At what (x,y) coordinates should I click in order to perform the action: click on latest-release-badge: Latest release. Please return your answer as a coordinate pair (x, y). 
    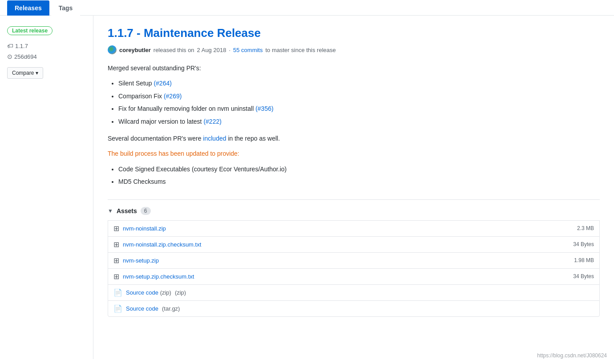
    Looking at the image, I should click on (30, 31).